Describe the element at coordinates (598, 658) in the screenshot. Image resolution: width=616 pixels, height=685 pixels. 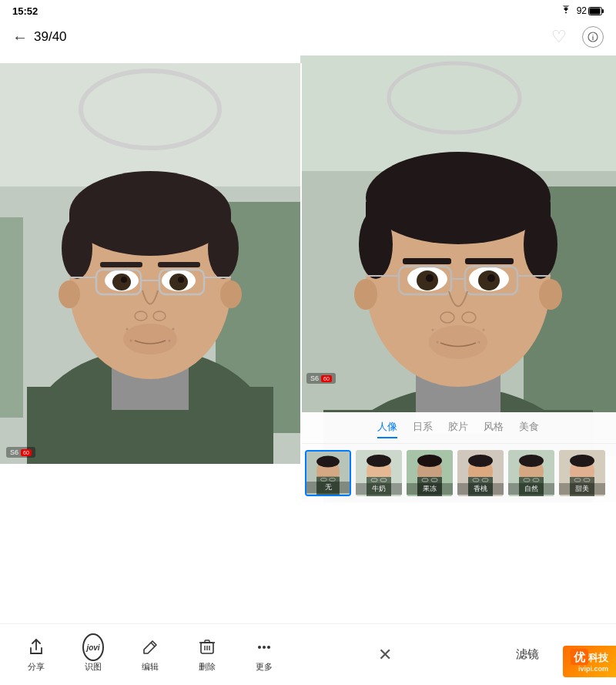
I see `watermark-tech: 科技` at that location.